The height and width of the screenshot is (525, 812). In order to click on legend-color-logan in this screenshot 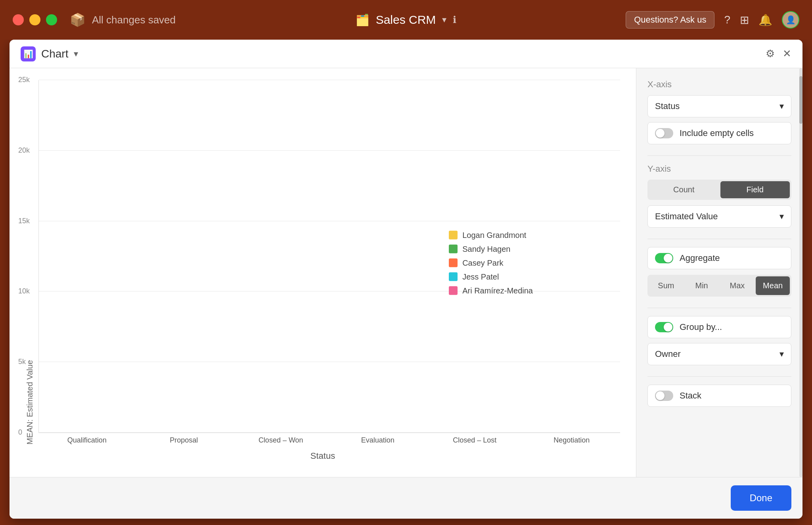, I will do `click(453, 235)`.